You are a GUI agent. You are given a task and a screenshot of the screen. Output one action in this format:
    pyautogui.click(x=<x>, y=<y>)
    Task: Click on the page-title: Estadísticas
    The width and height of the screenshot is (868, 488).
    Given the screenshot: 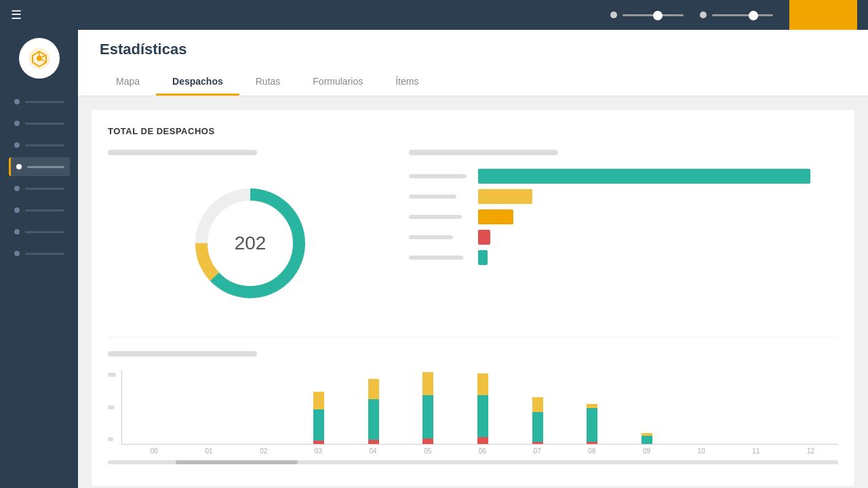 What is the action you would take?
    pyautogui.click(x=473, y=49)
    